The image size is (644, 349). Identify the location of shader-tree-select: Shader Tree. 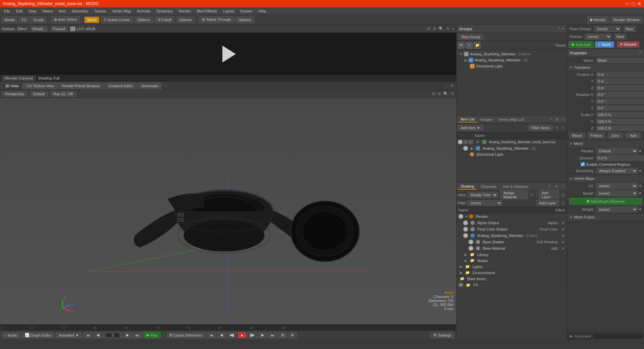
(482, 195).